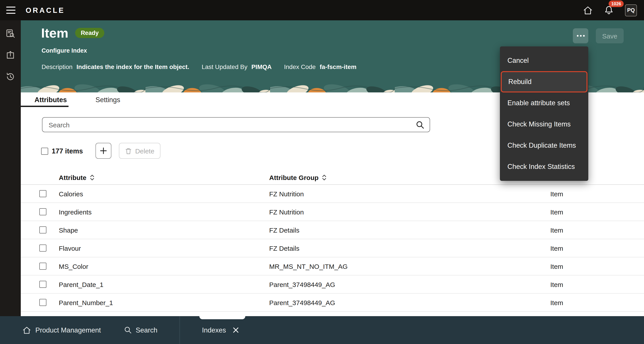  I want to click on menu-item-enable-attribute-sets: Enable attribute sets, so click(544, 103).